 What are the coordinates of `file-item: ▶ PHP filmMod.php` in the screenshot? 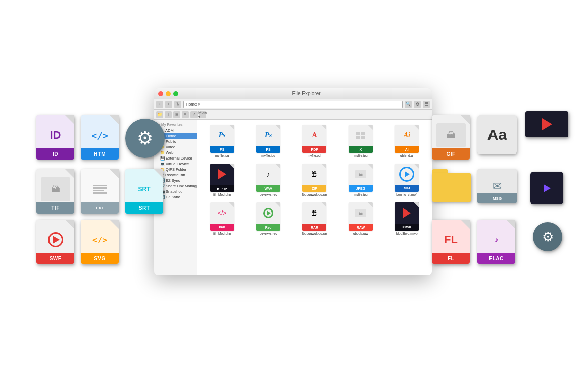 It's located at (222, 180).